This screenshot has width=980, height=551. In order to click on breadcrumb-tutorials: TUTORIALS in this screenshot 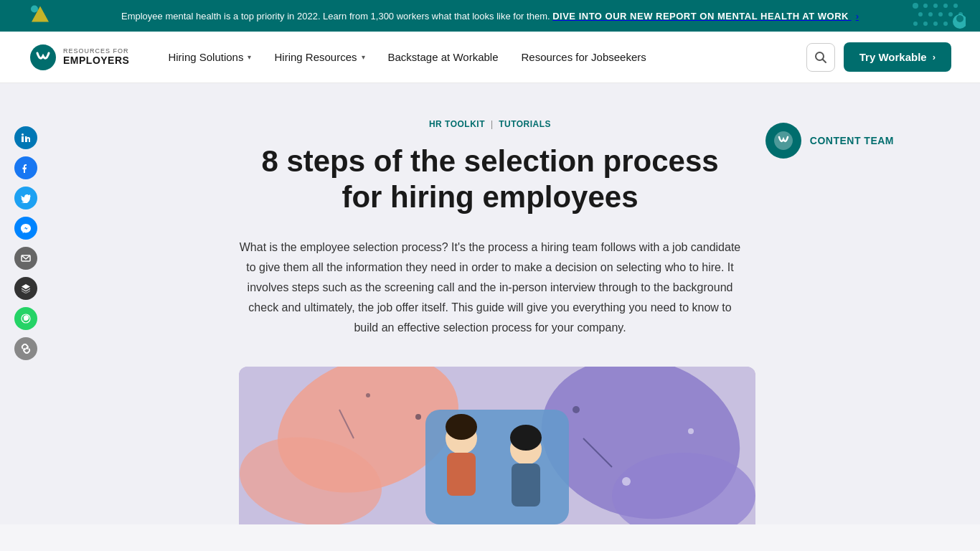, I will do `click(525, 124)`.